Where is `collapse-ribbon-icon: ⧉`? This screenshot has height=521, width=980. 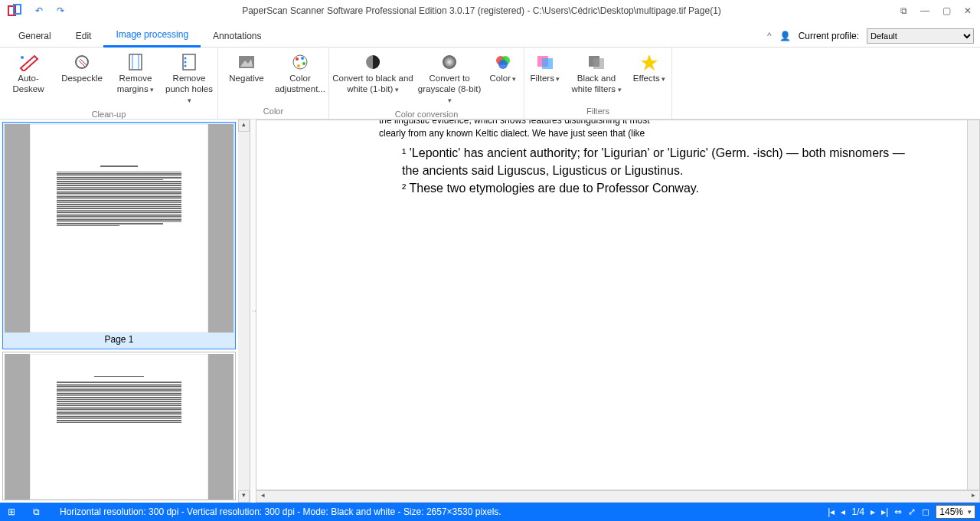
collapse-ribbon-icon: ⧉ is located at coordinates (903, 11).